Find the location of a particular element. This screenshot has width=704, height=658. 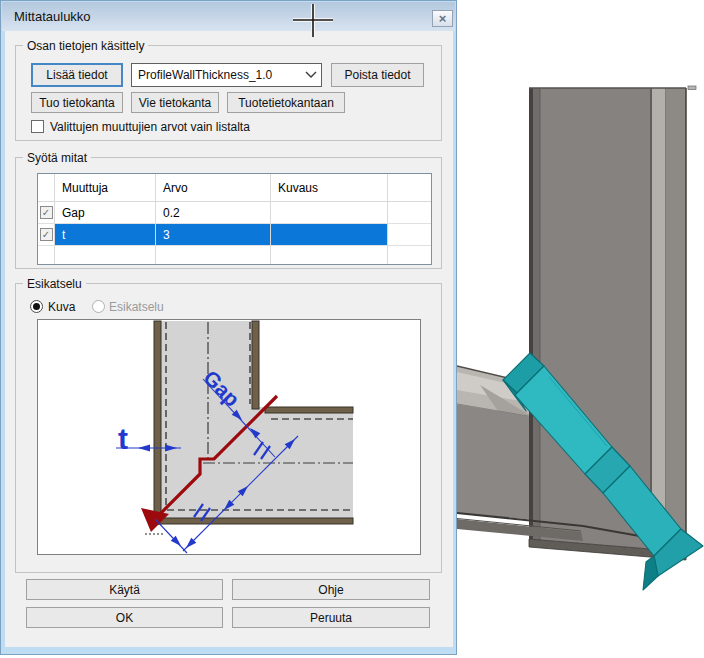

help-button: Ohje is located at coordinates (331, 590).